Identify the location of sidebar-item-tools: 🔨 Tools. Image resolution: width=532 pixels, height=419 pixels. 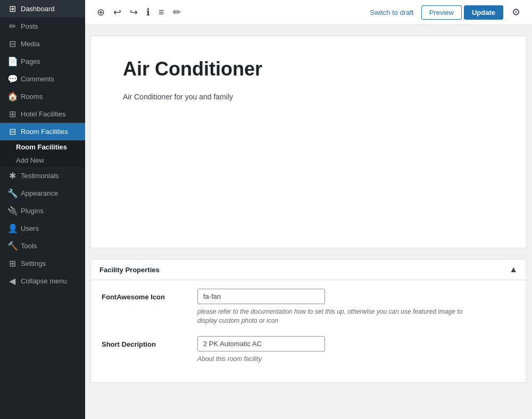
(43, 246).